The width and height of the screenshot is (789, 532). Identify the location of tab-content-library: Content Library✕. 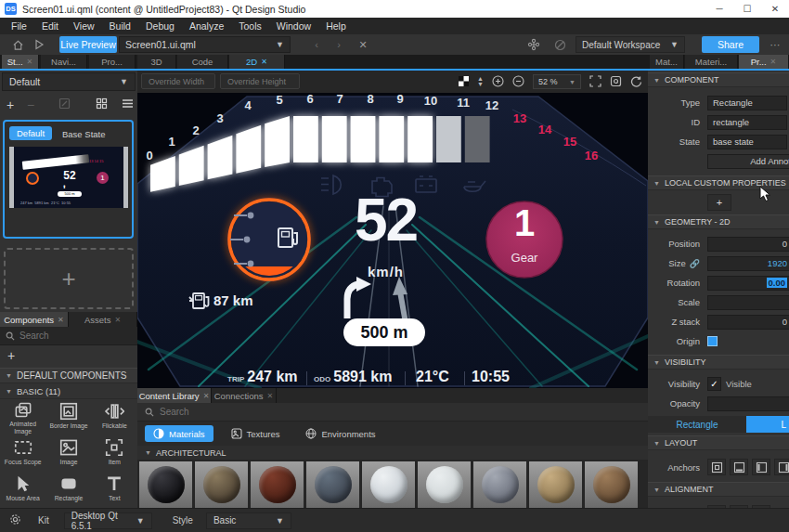
(175, 396).